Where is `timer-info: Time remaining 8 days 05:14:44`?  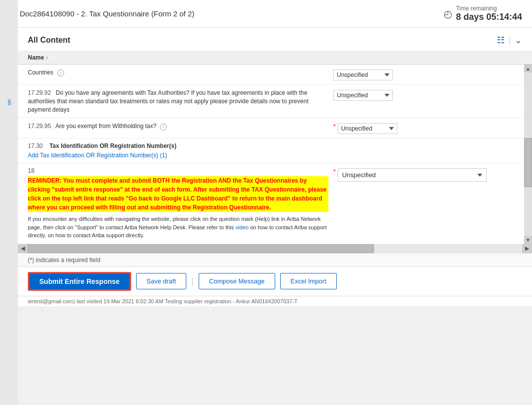
timer-info: Time remaining 8 days 05:14:44 is located at coordinates (489, 14).